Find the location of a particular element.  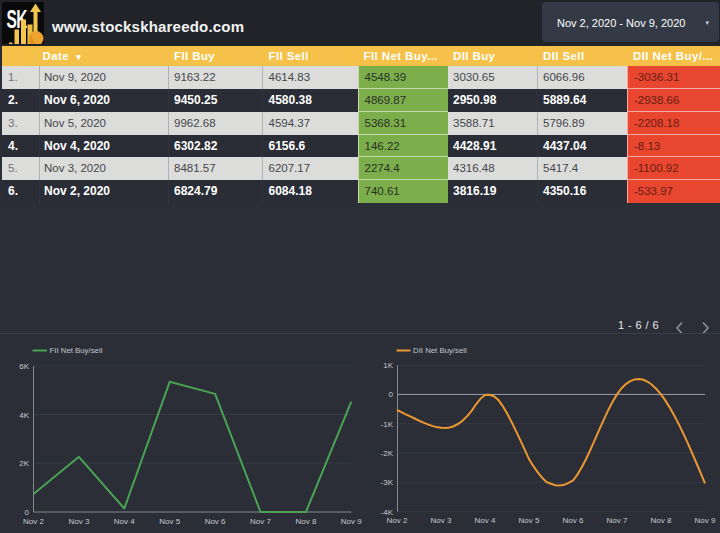

svg-text: 1K is located at coordinates (388, 366).